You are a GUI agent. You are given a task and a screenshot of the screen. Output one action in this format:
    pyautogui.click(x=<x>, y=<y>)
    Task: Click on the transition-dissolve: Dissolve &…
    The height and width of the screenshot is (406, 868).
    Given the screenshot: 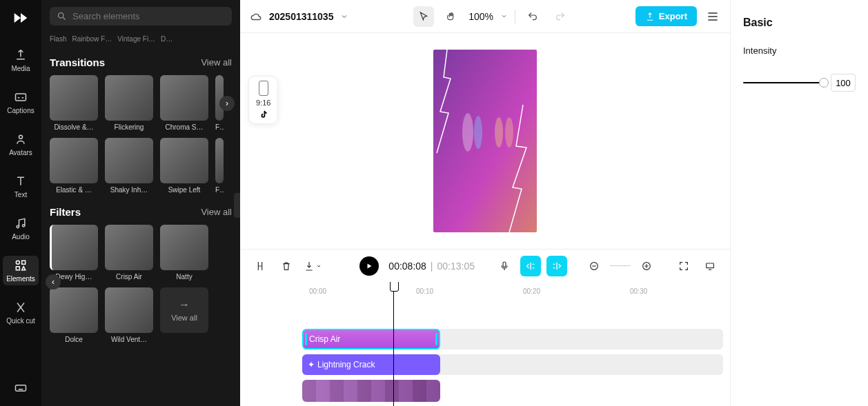 What is the action you would take?
    pyautogui.click(x=74, y=103)
    